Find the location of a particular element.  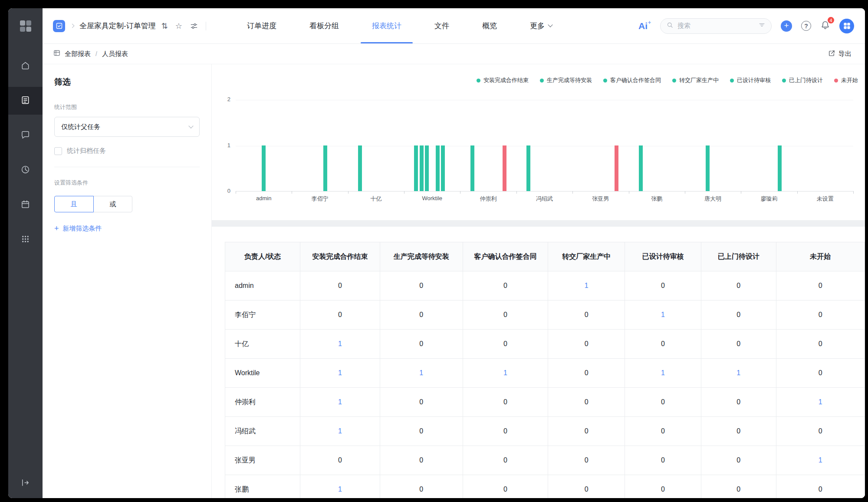

logic-toggle-group: 且 或 is located at coordinates (93, 204).